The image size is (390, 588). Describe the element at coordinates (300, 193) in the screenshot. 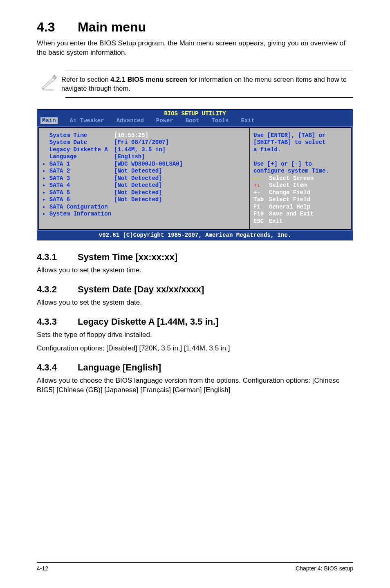

I see `bios-help-key-row: +-Change Field` at that location.